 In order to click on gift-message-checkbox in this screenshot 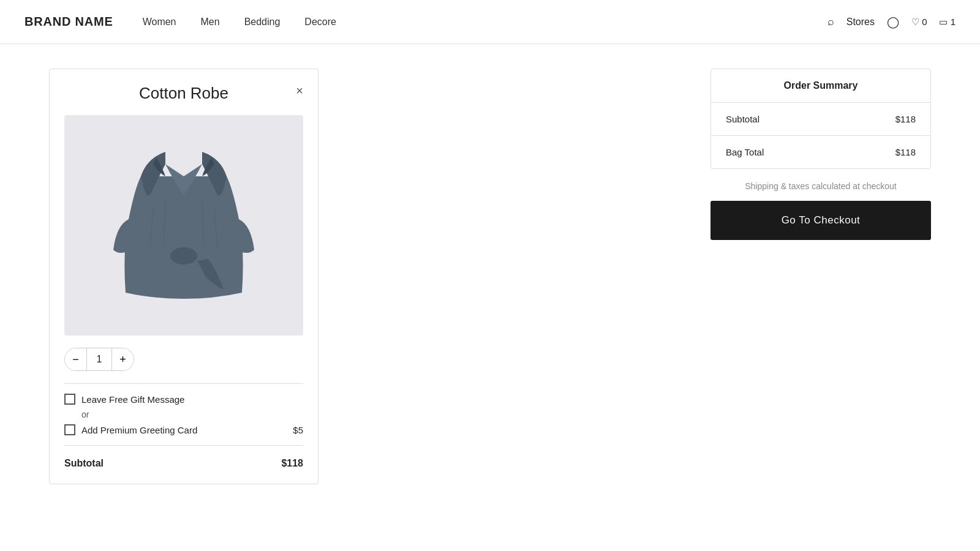, I will do `click(70, 399)`.